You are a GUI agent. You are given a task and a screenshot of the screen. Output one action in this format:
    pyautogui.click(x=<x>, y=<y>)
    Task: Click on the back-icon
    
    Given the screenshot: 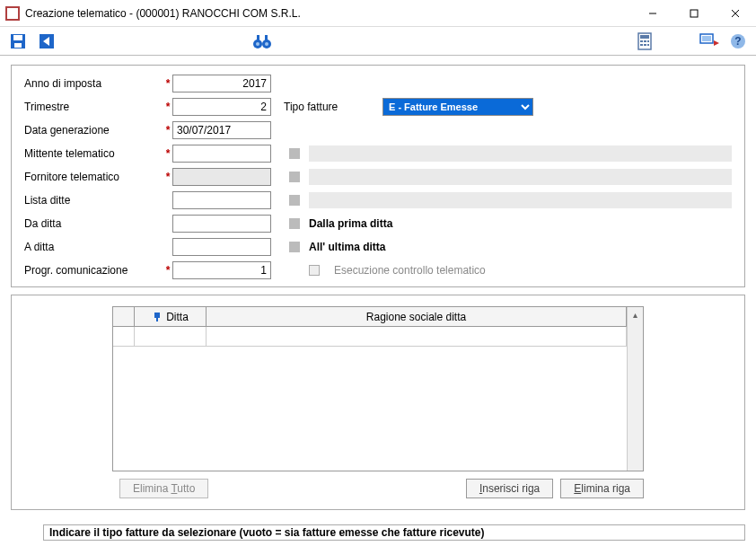 What is the action you would take?
    pyautogui.click(x=47, y=41)
    